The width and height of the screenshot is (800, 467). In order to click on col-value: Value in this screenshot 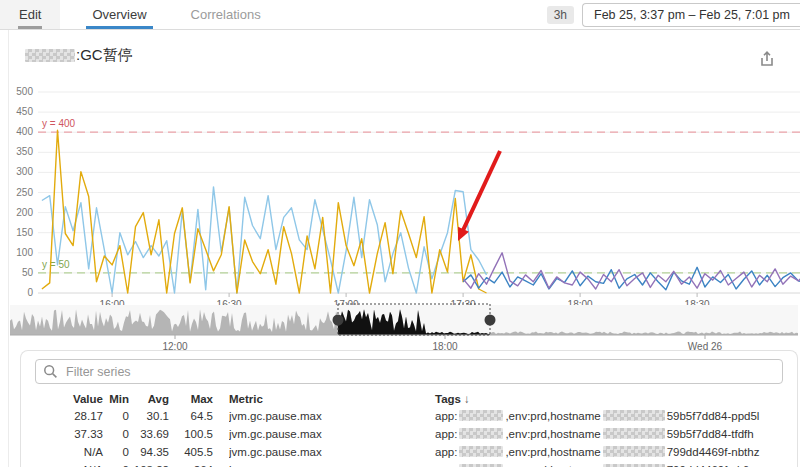, I will do `click(81, 399)`.